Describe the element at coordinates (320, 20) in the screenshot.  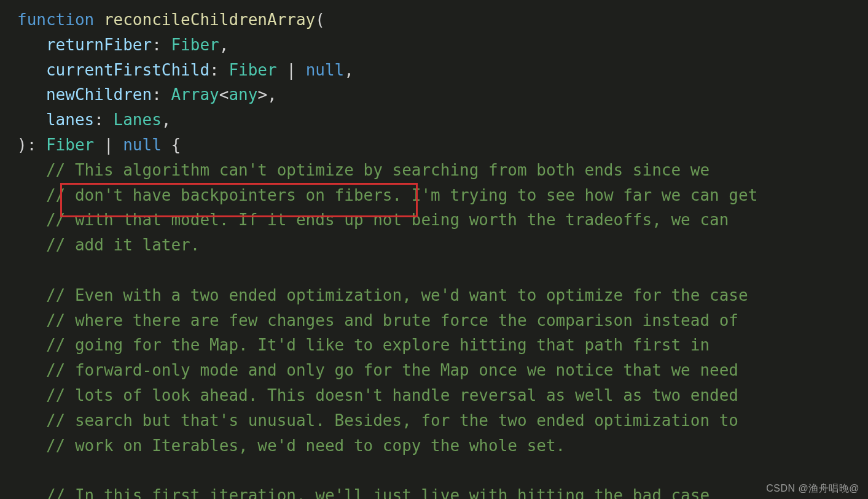
I see `paren-open: (` at that location.